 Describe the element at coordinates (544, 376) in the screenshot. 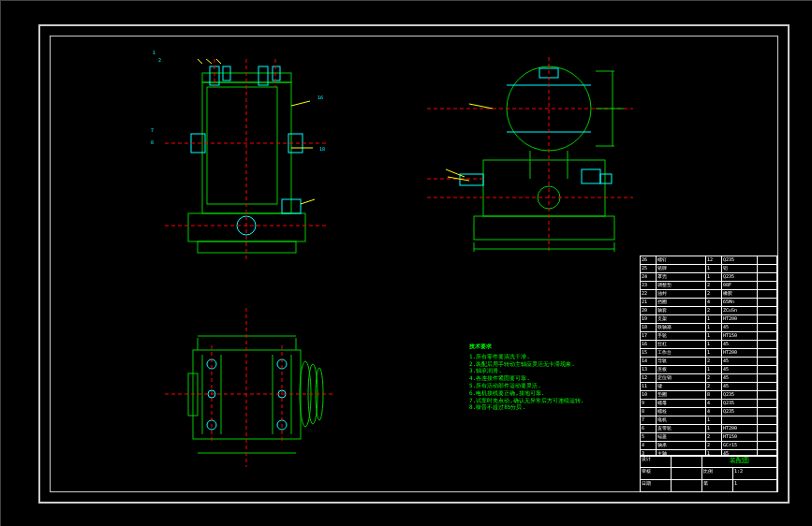

I see `technical-notes: 技术要求 1.所有零件要清洗干净. 2.装配后用手转动主轴应灵活无卡滞现象. 3…` at that location.